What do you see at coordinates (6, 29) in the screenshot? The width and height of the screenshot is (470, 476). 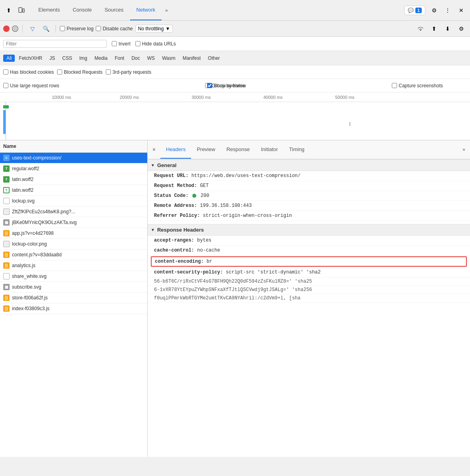 I see `record-button` at bounding box center [6, 29].